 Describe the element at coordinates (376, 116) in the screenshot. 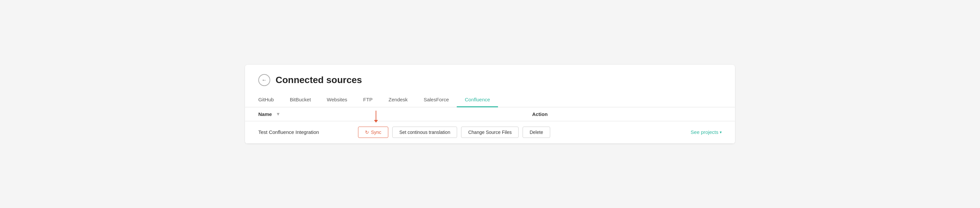

I see `sync-arrow` at that location.